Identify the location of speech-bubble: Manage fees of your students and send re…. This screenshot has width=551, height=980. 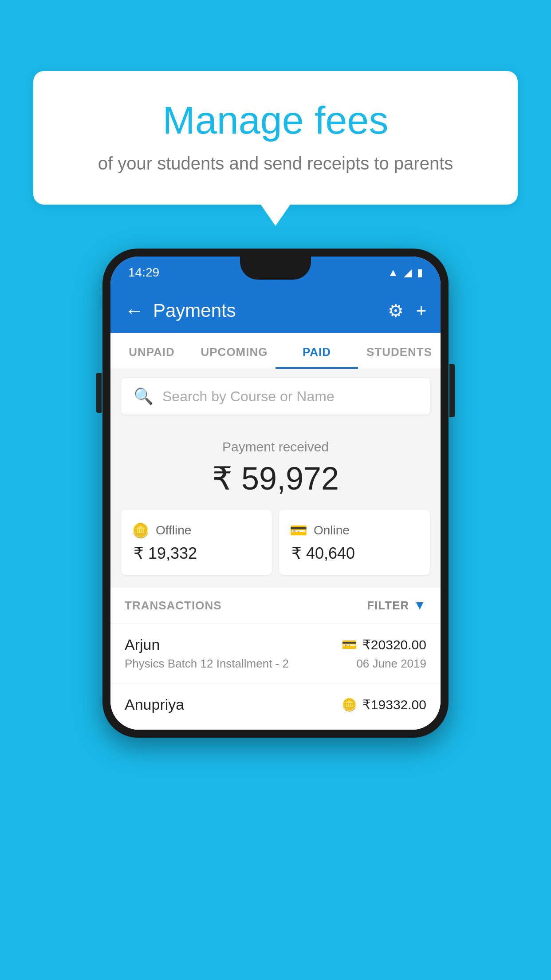
(276, 138).